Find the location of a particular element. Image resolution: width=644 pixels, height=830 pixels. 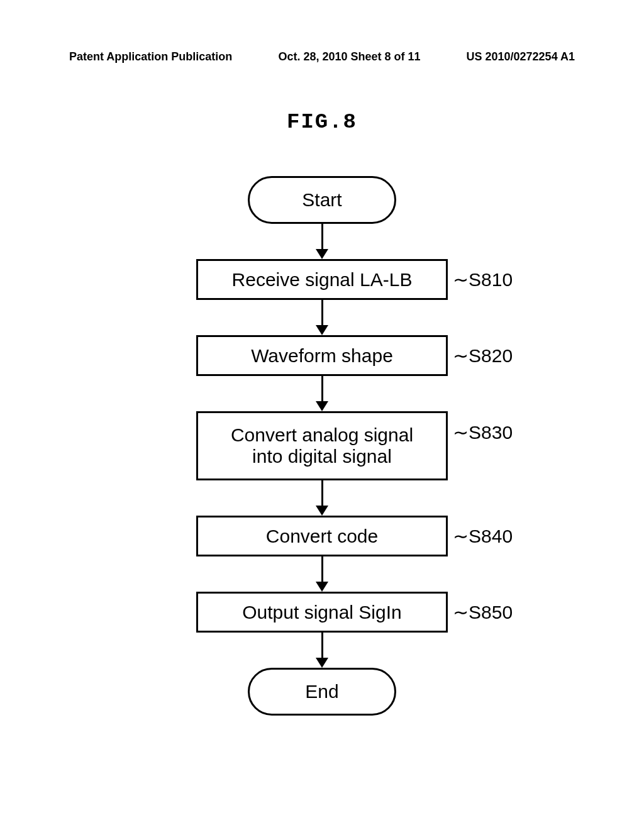

step-row: Convert code ∼S840 is located at coordinates (322, 536).